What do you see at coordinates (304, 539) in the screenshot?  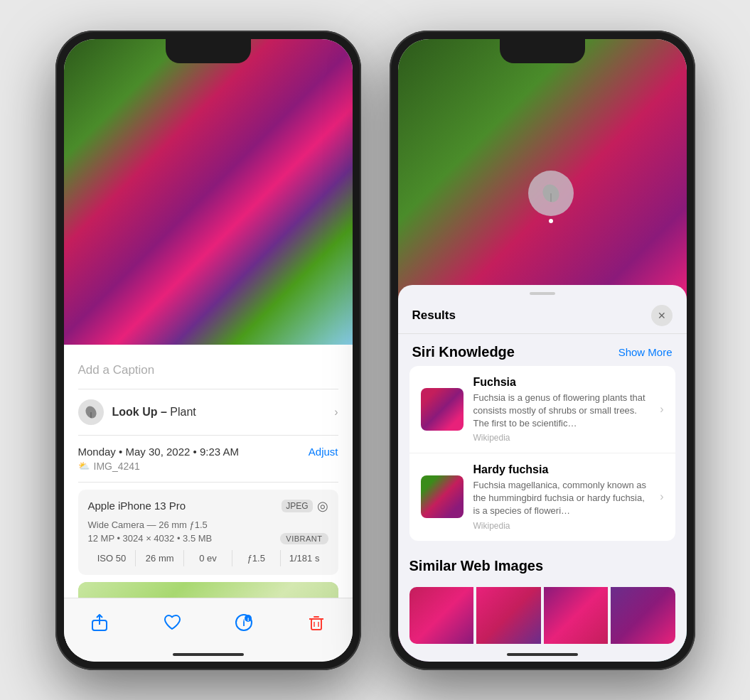 I see `vibrant-badge: VIBRANT` at bounding box center [304, 539].